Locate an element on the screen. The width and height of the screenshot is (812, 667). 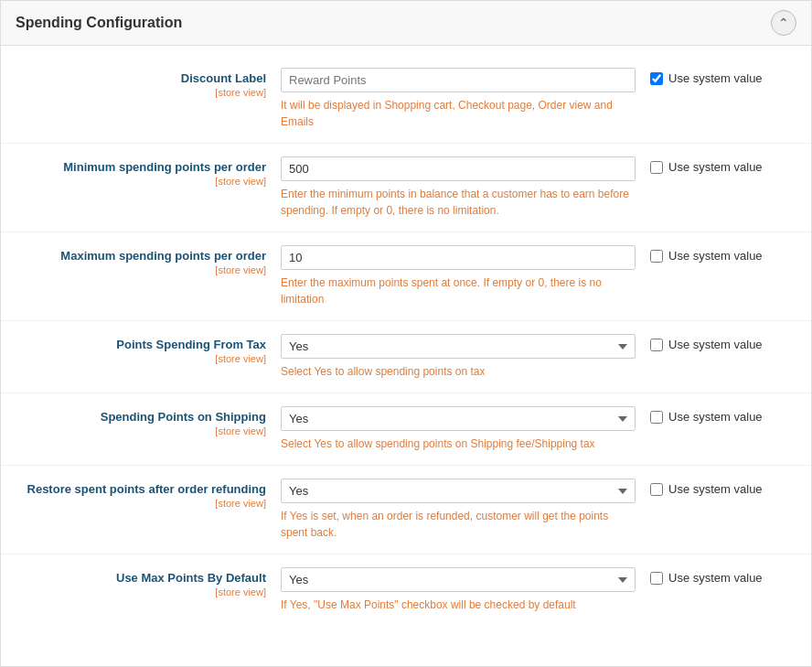
input-col-spending-points-on-shipping: YesNoSelect Yes to allow spending points… is located at coordinates (465, 429).